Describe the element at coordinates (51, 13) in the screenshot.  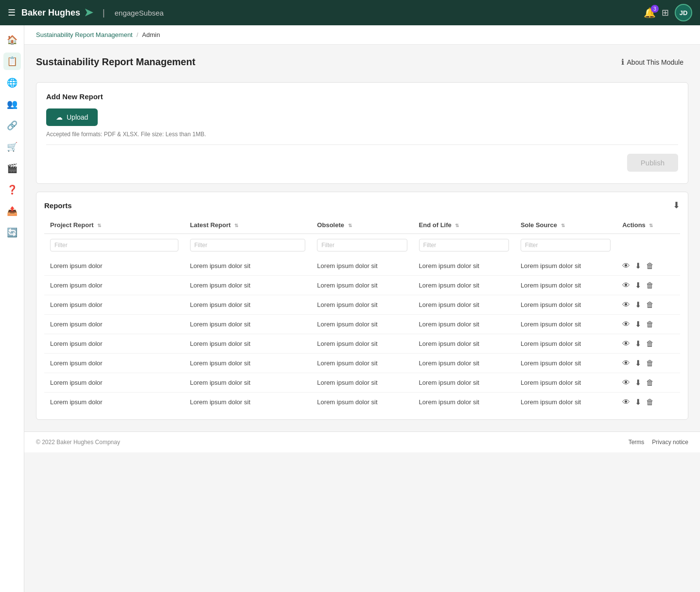
I see `logo-text: Baker Hughes` at that location.